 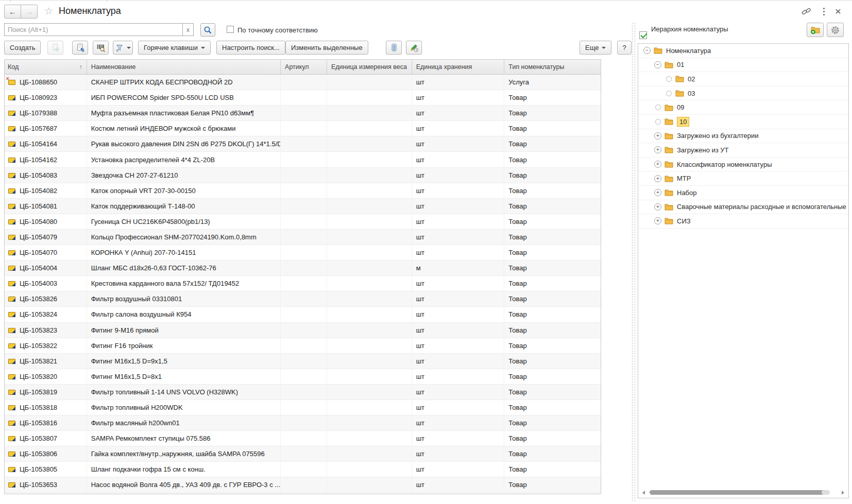 What do you see at coordinates (303, 439) in the screenshot?
I see `table-row: ✕ ЦБ-1053807 SAMPA Ремкомплект ступицы 0…` at bounding box center [303, 439].